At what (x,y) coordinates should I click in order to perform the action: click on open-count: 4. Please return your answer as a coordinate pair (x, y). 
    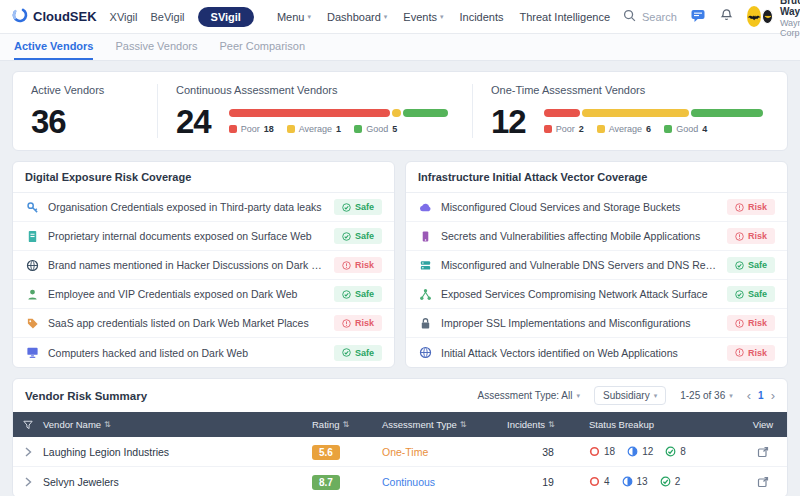
    Looking at the image, I should click on (607, 482).